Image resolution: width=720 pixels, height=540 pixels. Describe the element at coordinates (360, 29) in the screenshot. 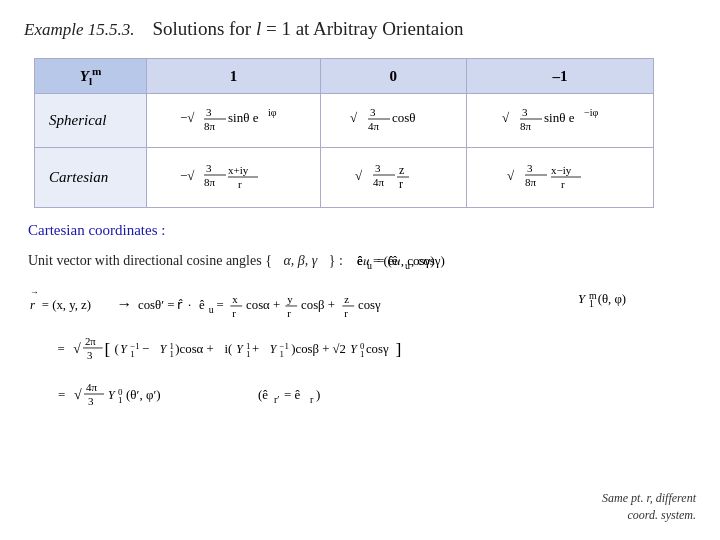

I see `header-row: Example 15.5.3. Solutions for l = 1 at A…` at that location.